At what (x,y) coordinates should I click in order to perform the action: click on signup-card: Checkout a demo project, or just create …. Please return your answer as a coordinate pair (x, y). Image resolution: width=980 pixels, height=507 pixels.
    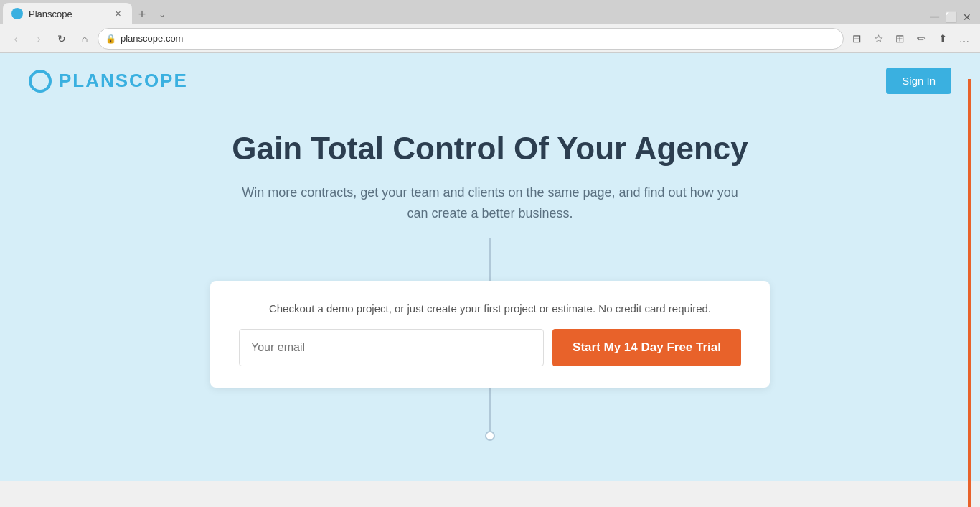
    Looking at the image, I should click on (490, 335).